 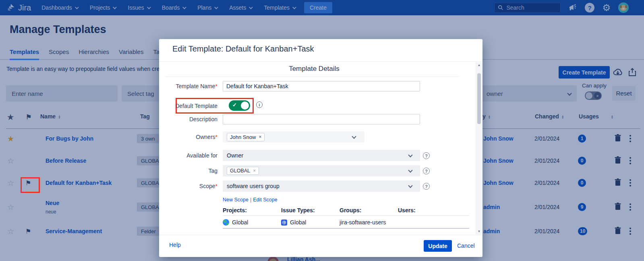 What do you see at coordinates (549, 116) in the screenshot?
I see `column-changed: Changed` at bounding box center [549, 116].